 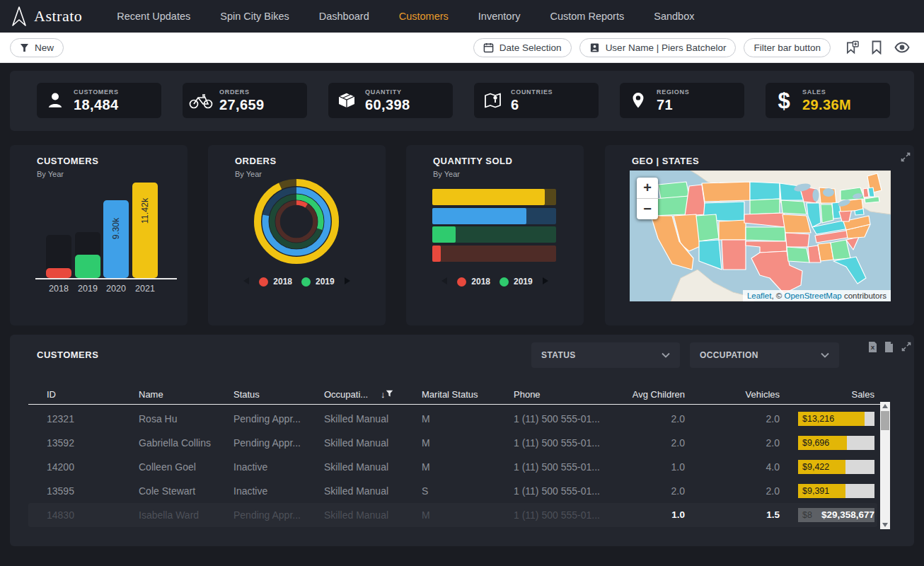 I want to click on hbar-fill-2018, so click(x=437, y=253).